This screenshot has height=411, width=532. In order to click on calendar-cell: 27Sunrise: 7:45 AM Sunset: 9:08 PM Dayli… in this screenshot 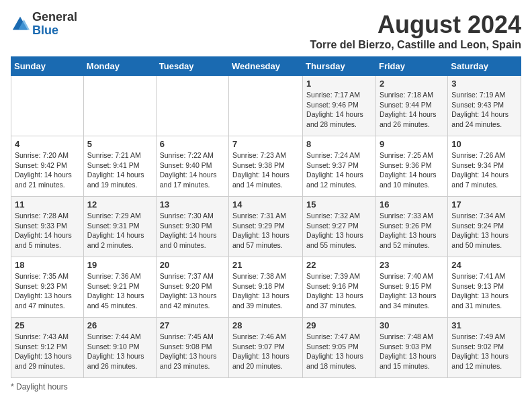, I will do `click(192, 348)`.